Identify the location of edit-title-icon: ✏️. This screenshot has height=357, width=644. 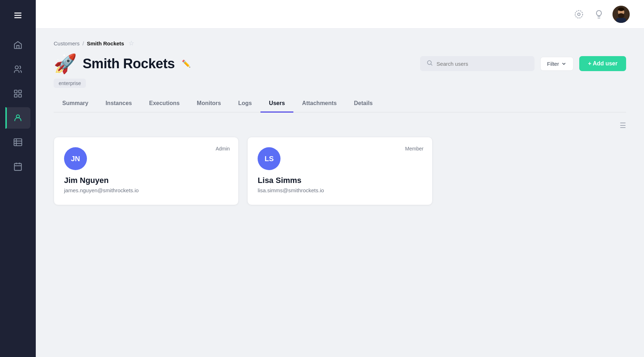
(186, 64).